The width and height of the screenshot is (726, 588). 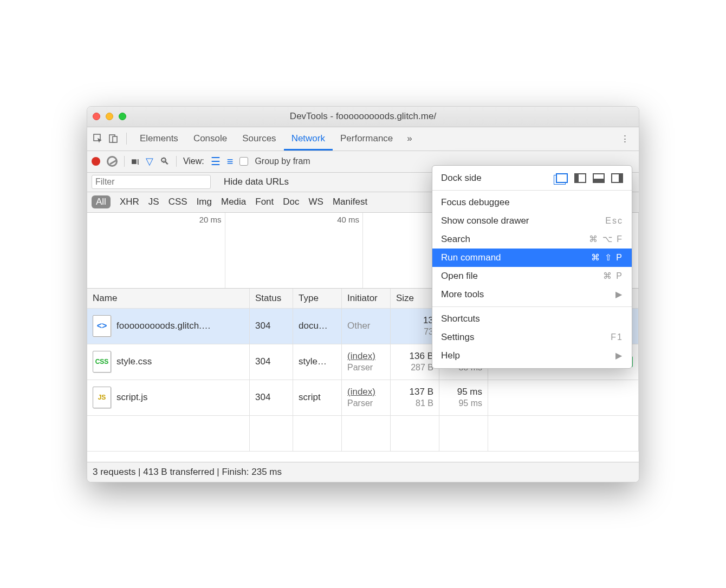 I want to click on dock-side-label: Dock side, so click(x=462, y=178).